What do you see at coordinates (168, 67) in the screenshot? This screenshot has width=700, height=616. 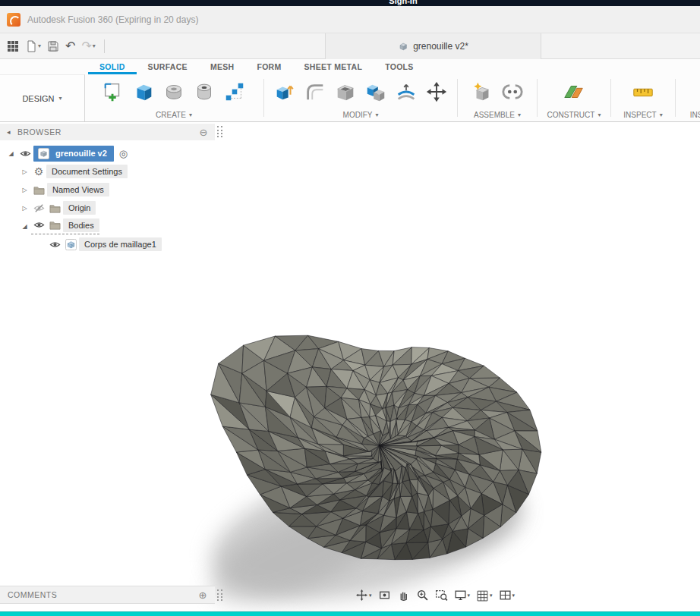 I see `tab-surface: SURFACE` at bounding box center [168, 67].